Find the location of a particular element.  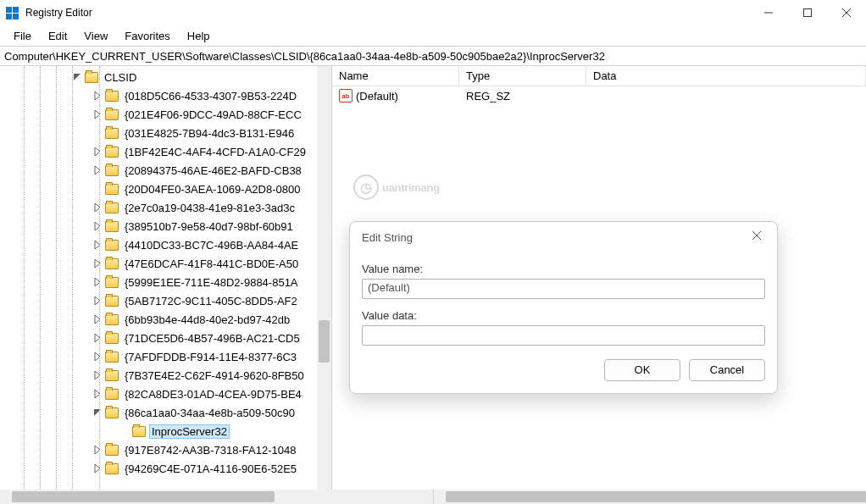

tree-item-label: {86ca1aa0-34aa-4e8b-a509-50c90 is located at coordinates (210, 413).